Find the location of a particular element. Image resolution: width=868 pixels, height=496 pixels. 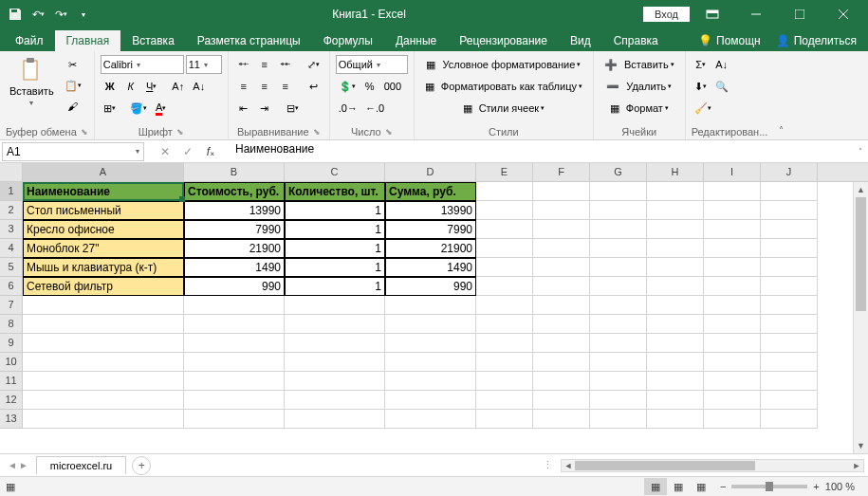

zoom-out-button: − is located at coordinates (723, 487).